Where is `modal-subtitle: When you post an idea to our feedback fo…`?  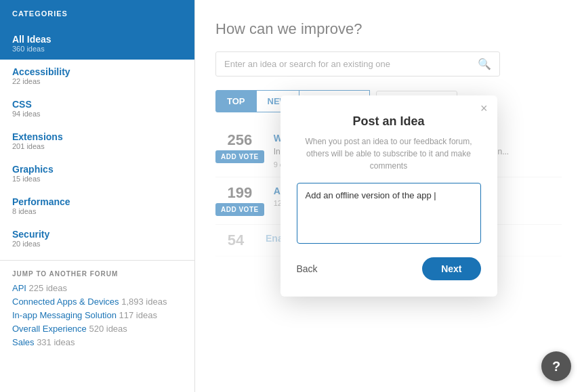 modal-subtitle: When you post an idea to our feedback fo… is located at coordinates (389, 154).